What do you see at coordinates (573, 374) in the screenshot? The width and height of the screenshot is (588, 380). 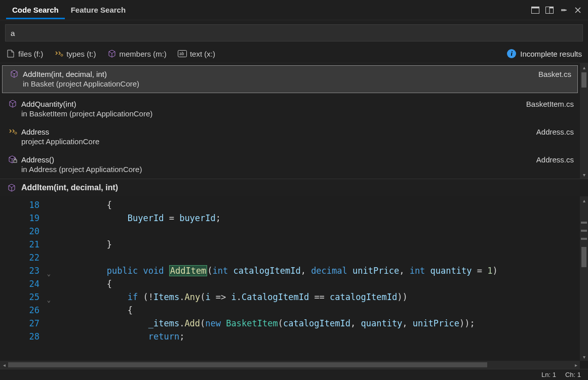 I see `status-char: Ch: 1` at bounding box center [573, 374].